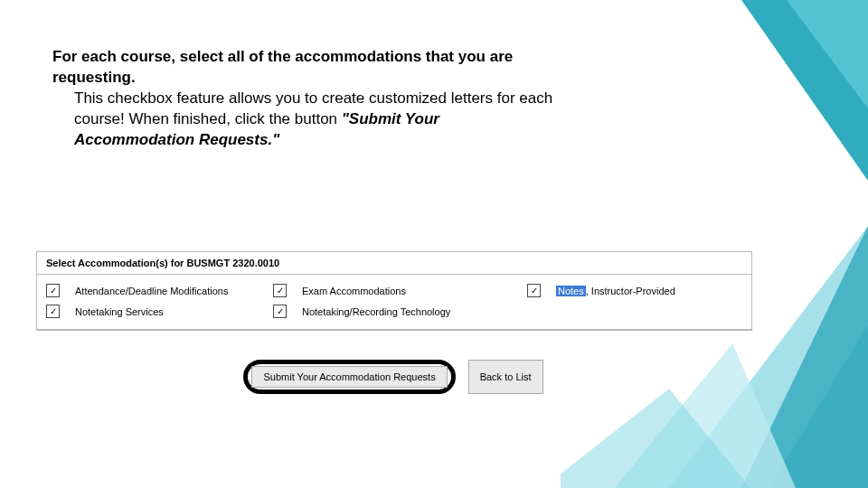  Describe the element at coordinates (571, 291) in the screenshot. I see `label-notes-highlight: Notes` at that location.